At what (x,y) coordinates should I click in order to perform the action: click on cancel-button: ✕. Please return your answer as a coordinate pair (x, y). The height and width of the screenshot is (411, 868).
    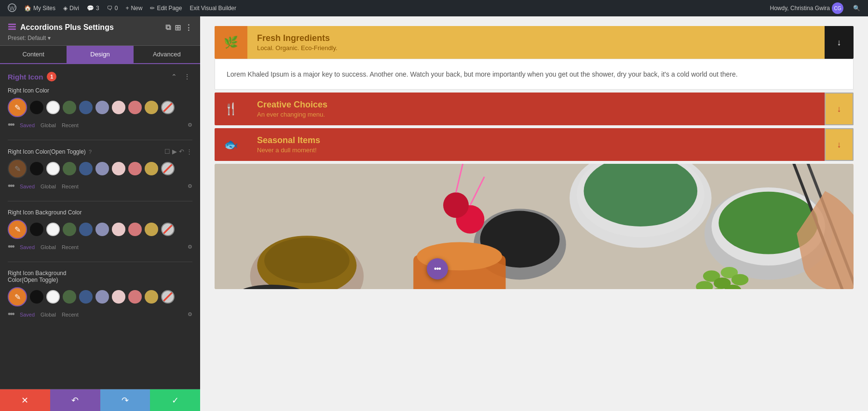
    Looking at the image, I should click on (25, 400).